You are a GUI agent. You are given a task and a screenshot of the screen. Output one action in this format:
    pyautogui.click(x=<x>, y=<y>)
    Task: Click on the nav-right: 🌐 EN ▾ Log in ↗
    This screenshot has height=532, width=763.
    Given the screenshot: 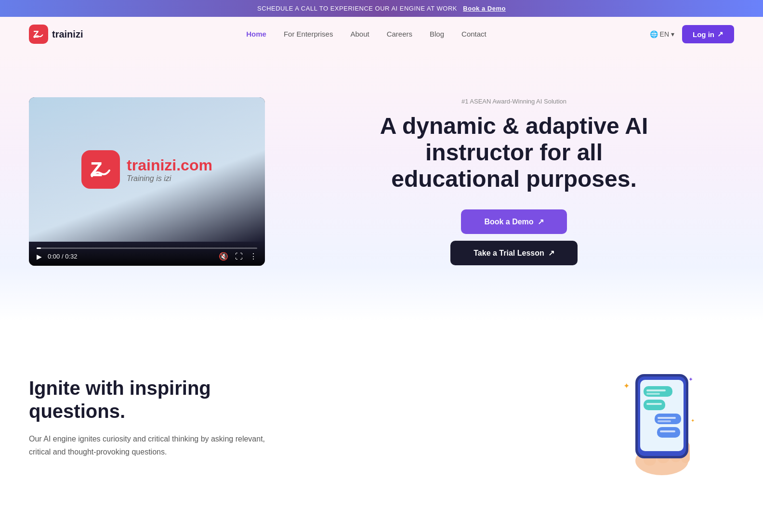 What is the action you would take?
    pyautogui.click(x=692, y=34)
    